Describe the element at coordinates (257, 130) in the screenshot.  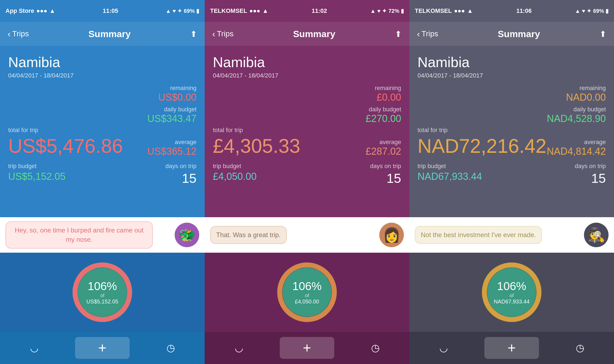
I see `total-label-2: total for trip` at that location.